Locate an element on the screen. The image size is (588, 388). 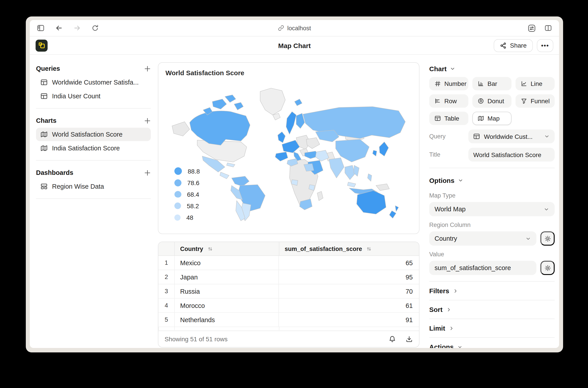
chart-type-map: Map is located at coordinates (492, 118).